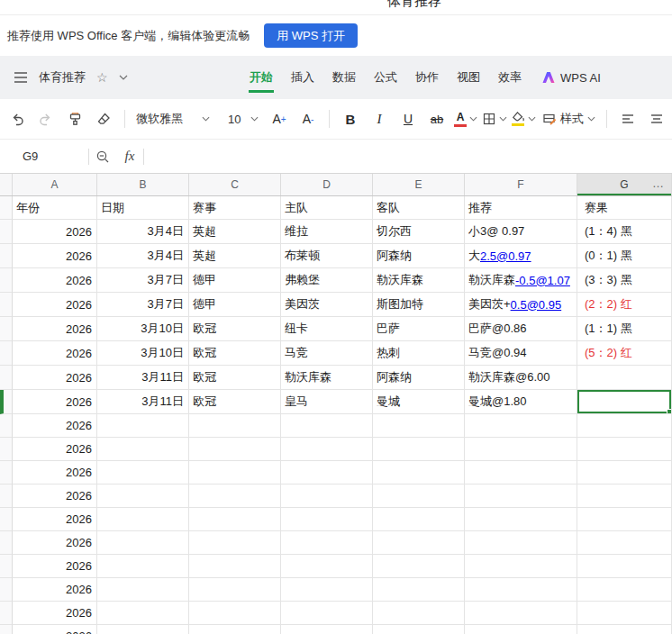 The width and height of the screenshot is (672, 634). Describe the element at coordinates (143, 232) in the screenshot. I see `cell: 3月4日` at that location.